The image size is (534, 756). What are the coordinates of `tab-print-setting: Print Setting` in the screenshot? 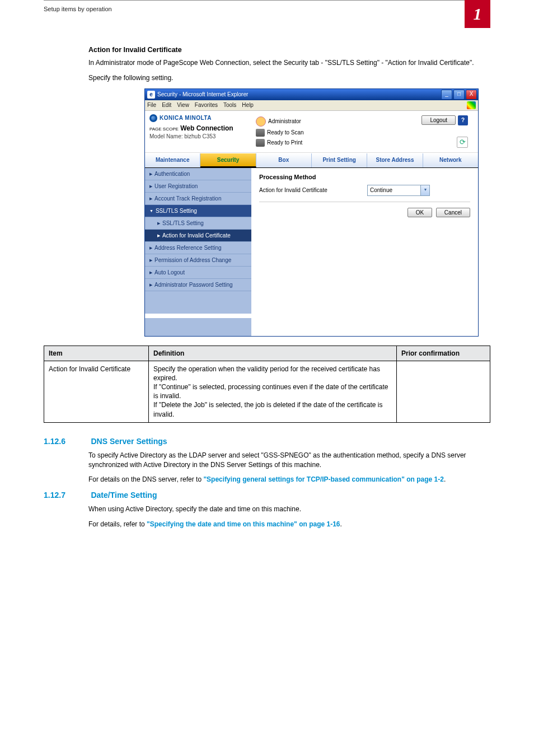 It's located at (339, 160).